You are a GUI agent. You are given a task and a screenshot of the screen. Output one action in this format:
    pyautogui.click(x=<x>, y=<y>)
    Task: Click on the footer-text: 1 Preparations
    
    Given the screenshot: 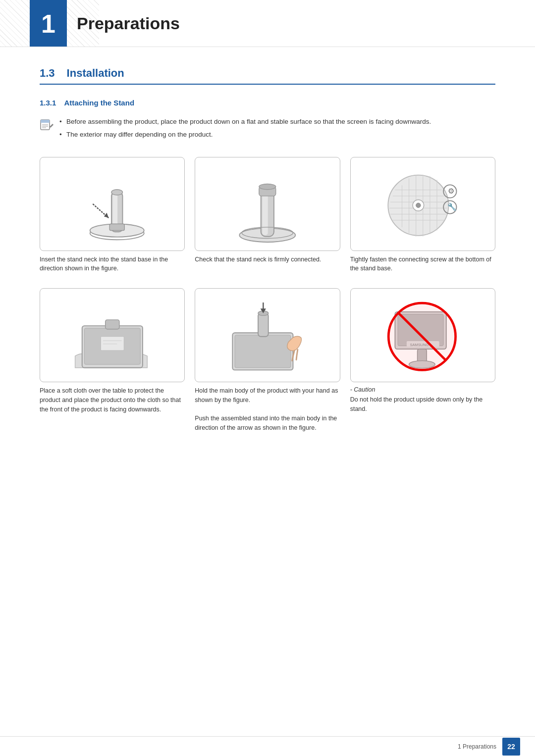 What is the action you would take?
    pyautogui.click(x=477, y=747)
    